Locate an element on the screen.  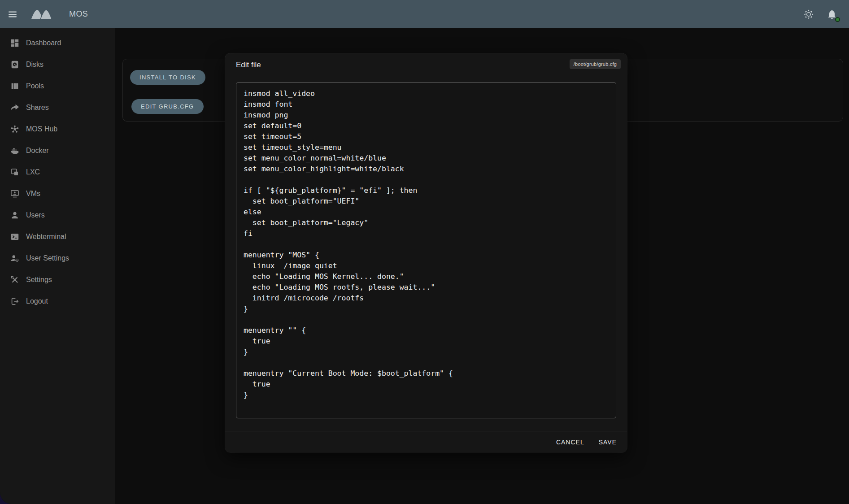
logout-icon is located at coordinates (15, 301).